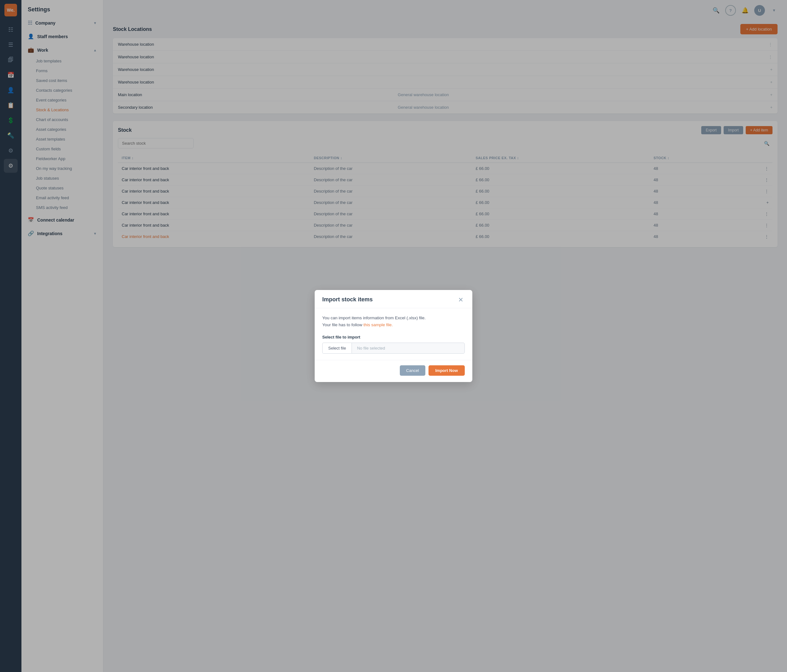  What do you see at coordinates (378, 325) in the screenshot?
I see `sample-file-link: this sample file.` at bounding box center [378, 325].